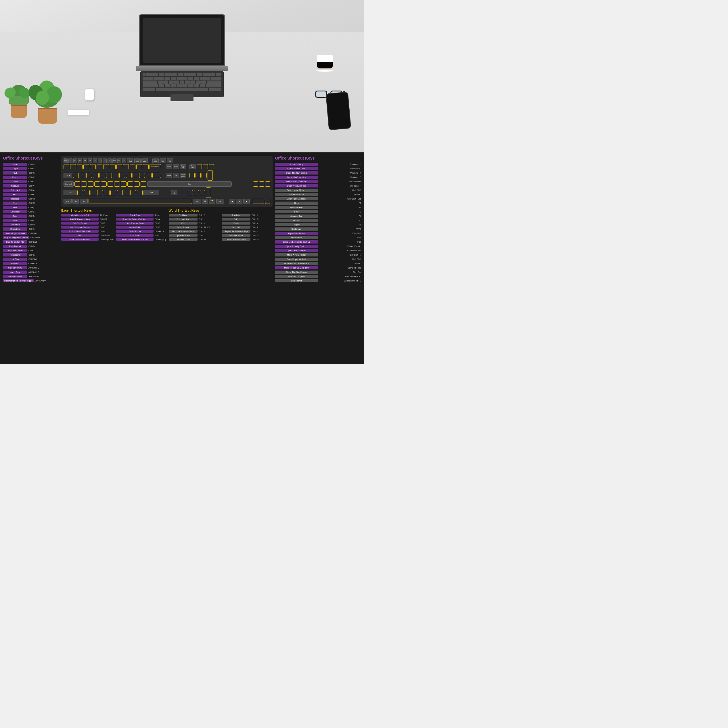 The width and height of the screenshot is (728, 728). Describe the element at coordinates (142, 176) in the screenshot. I see `key-lbracket` at that location.